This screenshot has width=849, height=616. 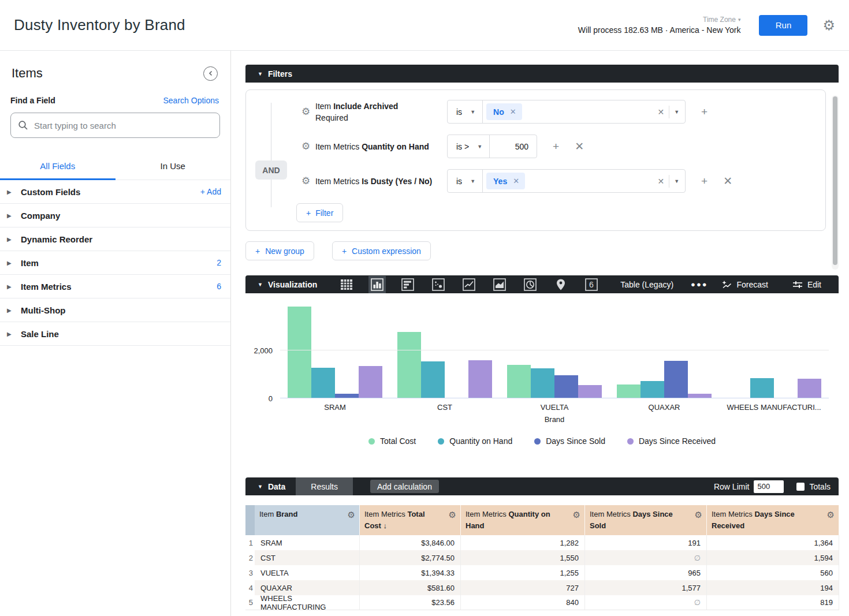 What do you see at coordinates (116, 239) in the screenshot?
I see `sidebar-group-dynamic-reorder: ▶Dynamic Reorder` at bounding box center [116, 239].